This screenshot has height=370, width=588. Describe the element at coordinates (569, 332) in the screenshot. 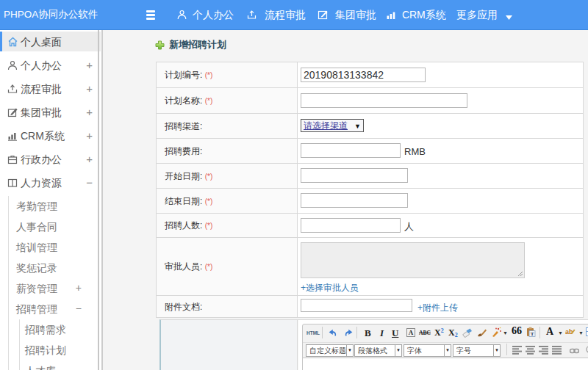

I see `svg-text: ab` at that location.